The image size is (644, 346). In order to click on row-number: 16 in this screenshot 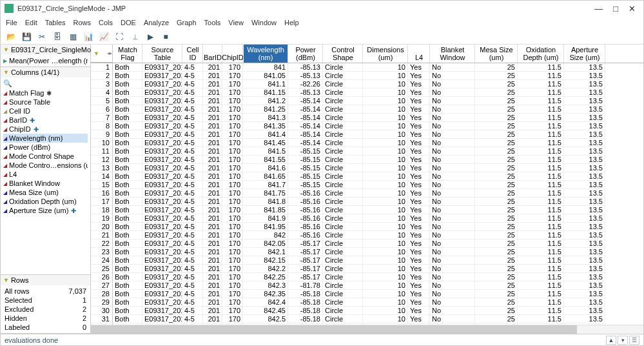, I will do `click(102, 194)`.